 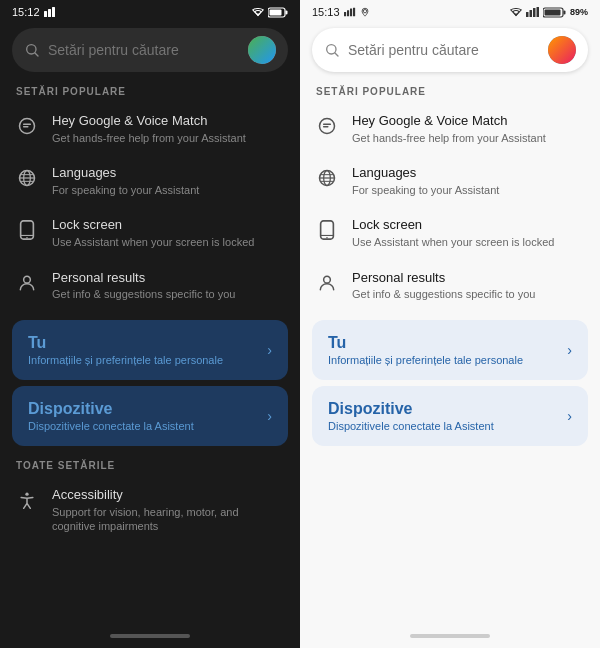 What do you see at coordinates (350, 12) in the screenshot?
I see `signal-icon-right` at bounding box center [350, 12].